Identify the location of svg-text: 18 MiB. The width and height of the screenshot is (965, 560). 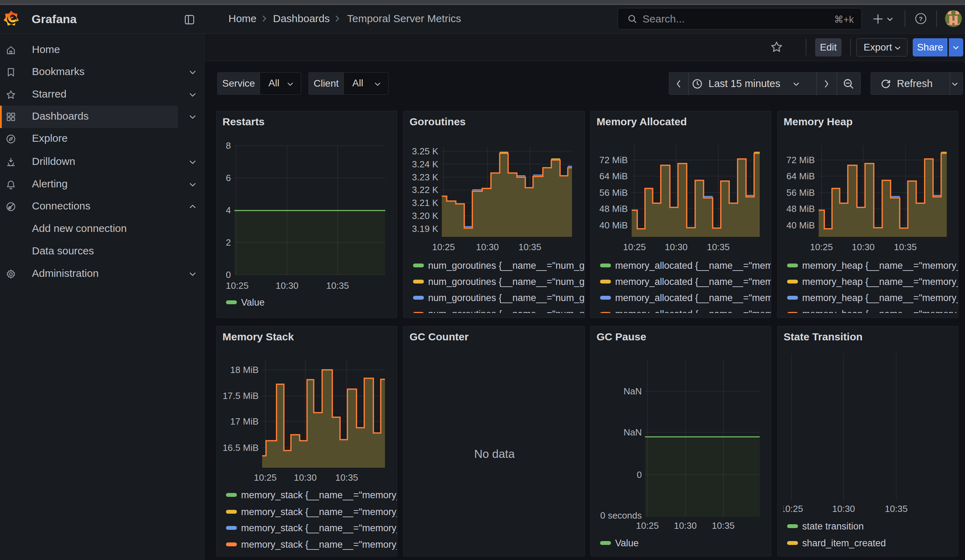
(244, 370).